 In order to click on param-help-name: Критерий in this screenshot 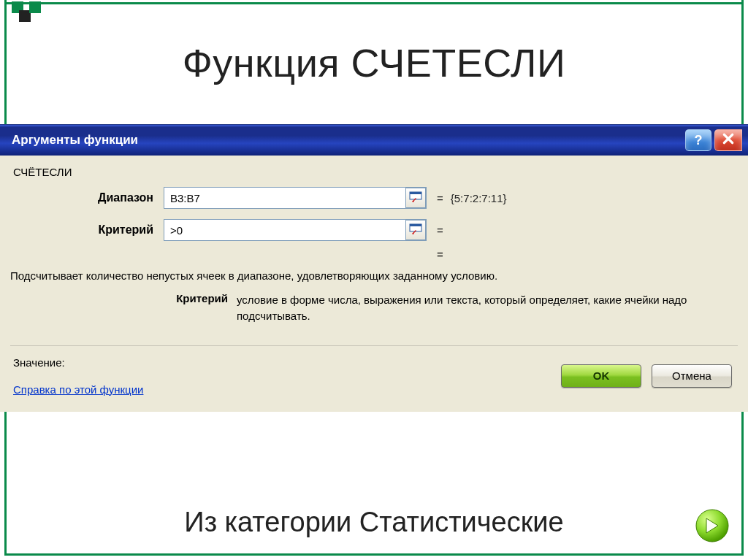, I will do `click(123, 308)`.